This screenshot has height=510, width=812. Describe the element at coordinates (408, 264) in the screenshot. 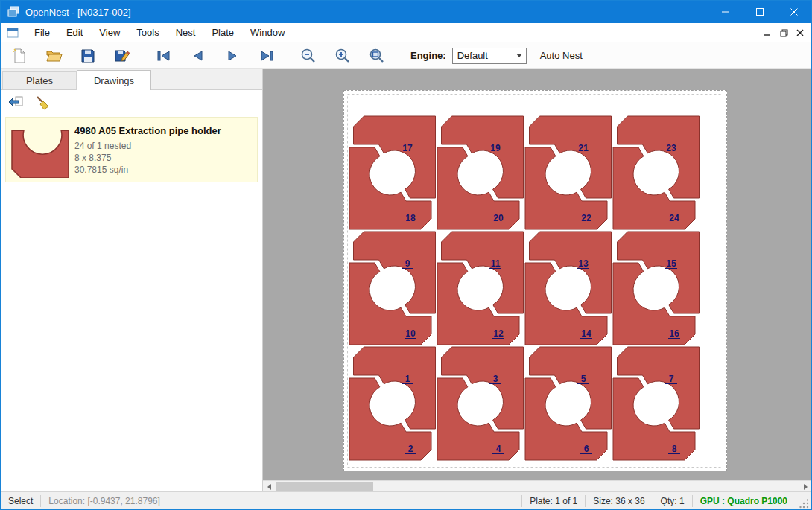

I see `part-number: 9` at that location.